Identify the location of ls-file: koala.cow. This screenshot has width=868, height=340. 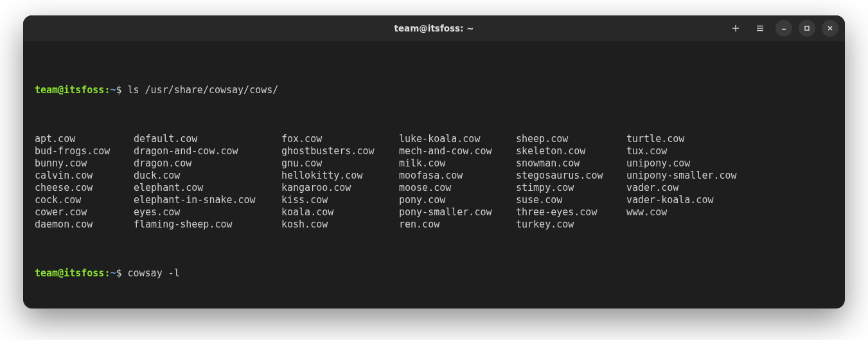
(341, 212).